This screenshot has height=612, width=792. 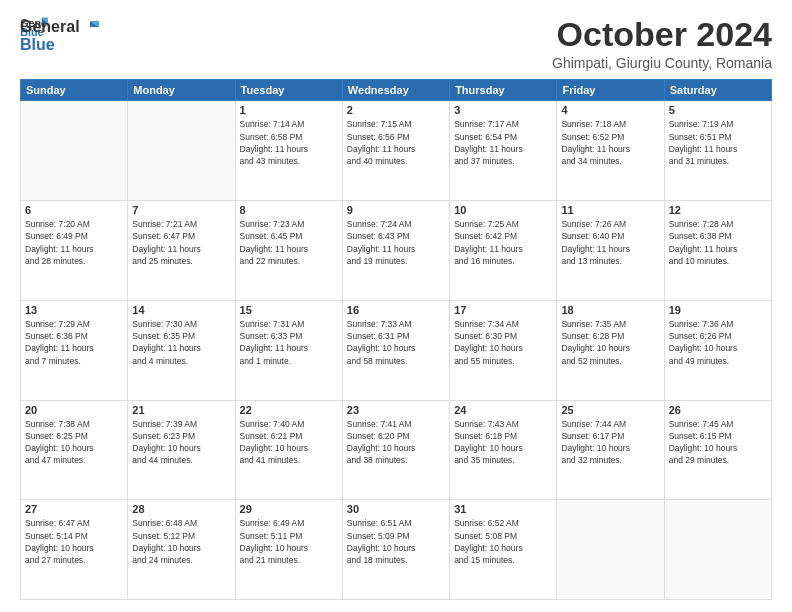 I want to click on day-number: 25, so click(x=610, y=410).